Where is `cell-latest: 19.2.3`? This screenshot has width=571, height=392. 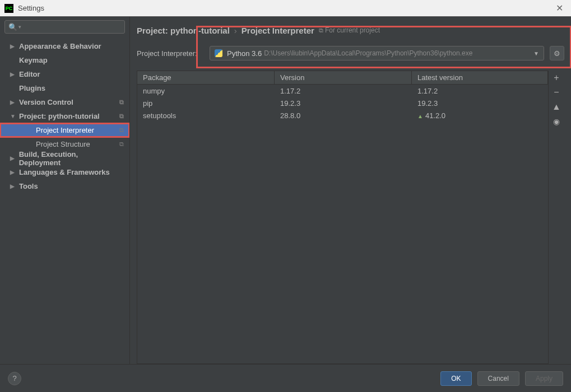 cell-latest: 19.2.3 is located at coordinates (480, 103).